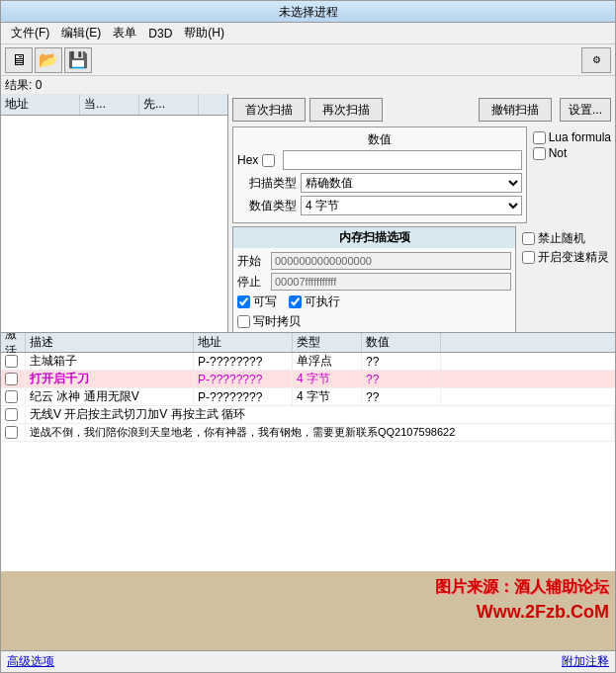  What do you see at coordinates (247, 160) in the screenshot?
I see `hex-label: Hex` at bounding box center [247, 160].